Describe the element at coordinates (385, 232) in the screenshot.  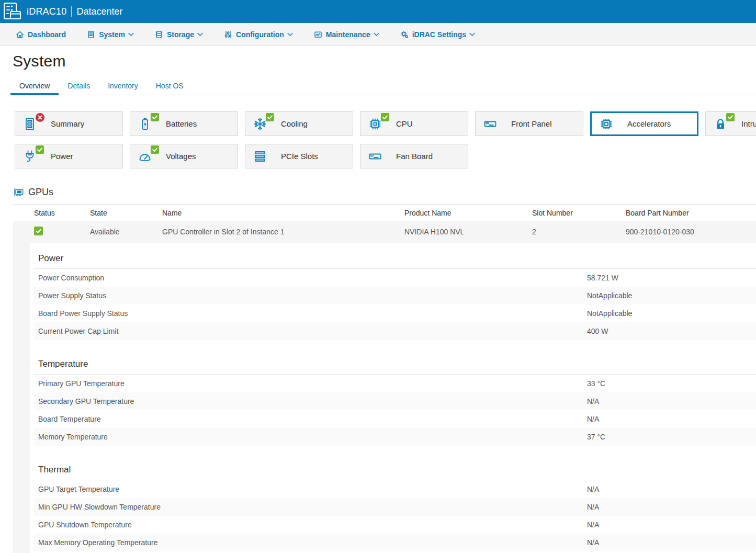
I see `gpu-table-row: AvailableGPU Controller in Slot 2 of Ins…` at that location.